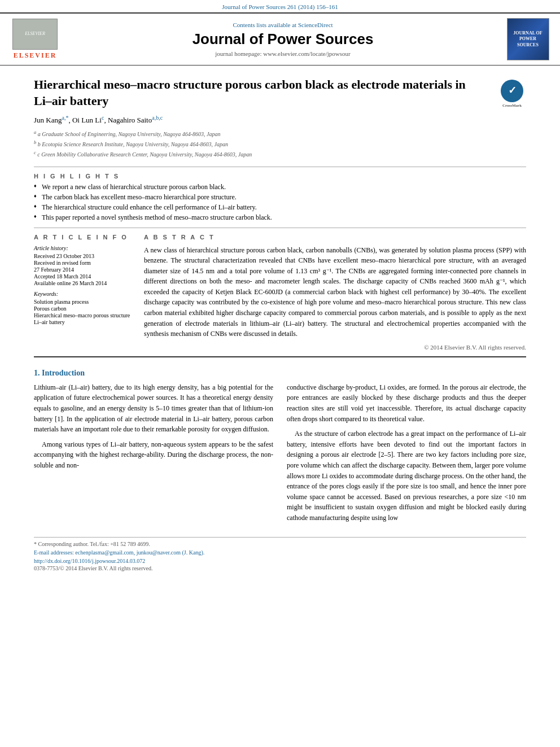 The image size is (560, 747). What do you see at coordinates (157, 117) in the screenshot?
I see `saito-sup: a,b,c` at bounding box center [157, 117].